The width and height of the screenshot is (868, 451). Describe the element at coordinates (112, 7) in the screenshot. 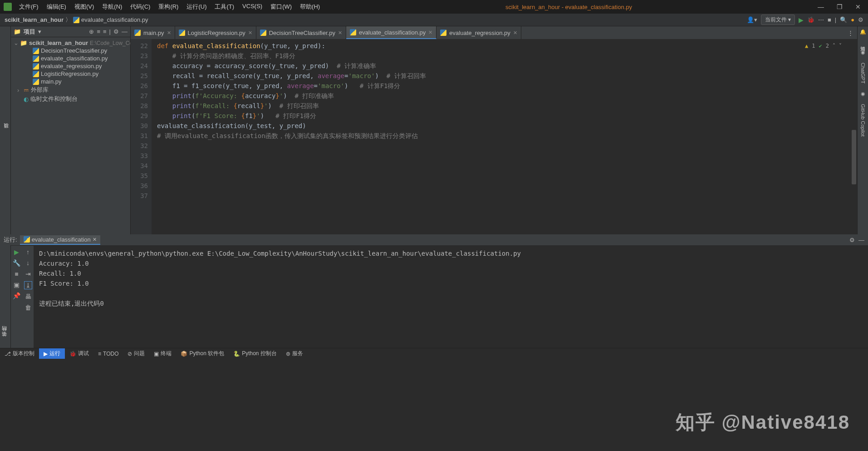

I see `menu-navigate: 导航(N)` at that location.